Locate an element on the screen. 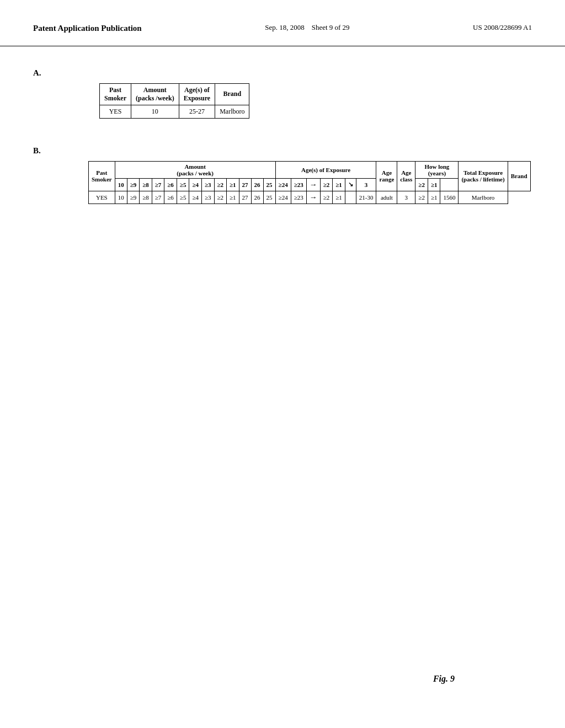 Image resolution: width=565 pixels, height=728 pixels. cell-b-age-class: adult is located at coordinates (387, 197).